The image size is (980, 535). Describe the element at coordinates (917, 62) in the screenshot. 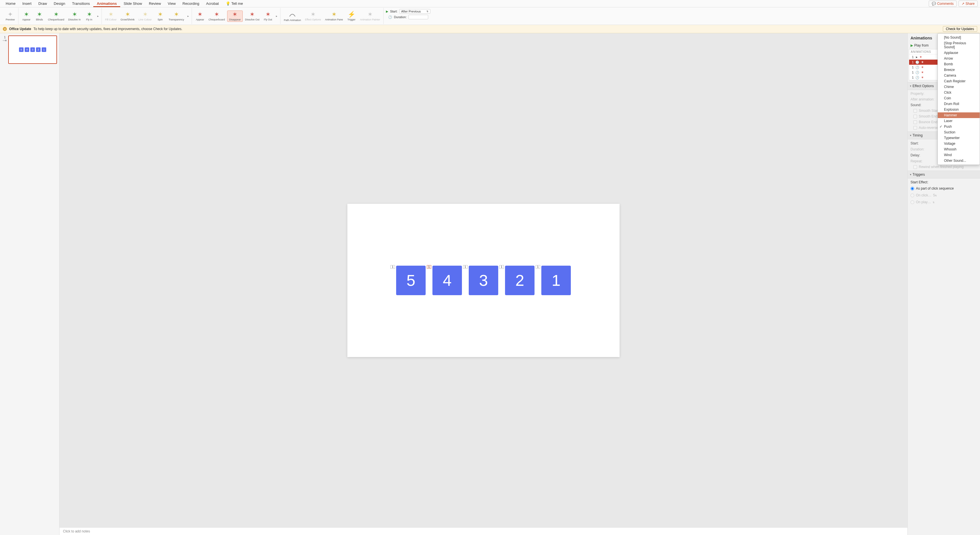

I see `clock-icon: 🕐` at that location.